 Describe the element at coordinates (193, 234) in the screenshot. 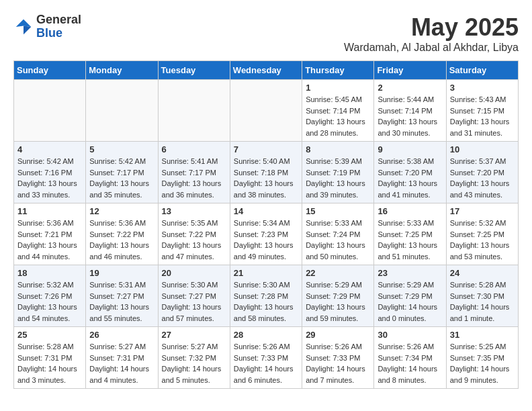

I see `calendar-cell: 13Sunrise: 5:35 AM Sunset: 7:22 PM Dayli…` at that location.